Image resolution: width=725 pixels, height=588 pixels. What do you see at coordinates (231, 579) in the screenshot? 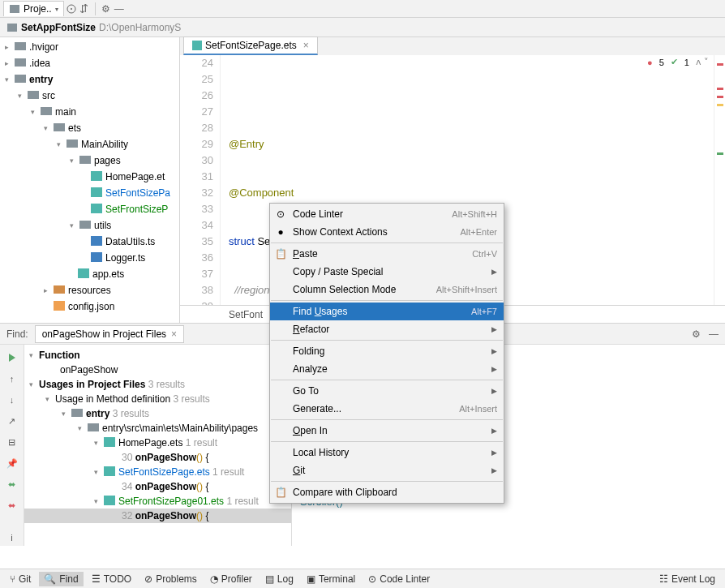
I see `profiler-tab: ◔Profiler` at bounding box center [231, 579].